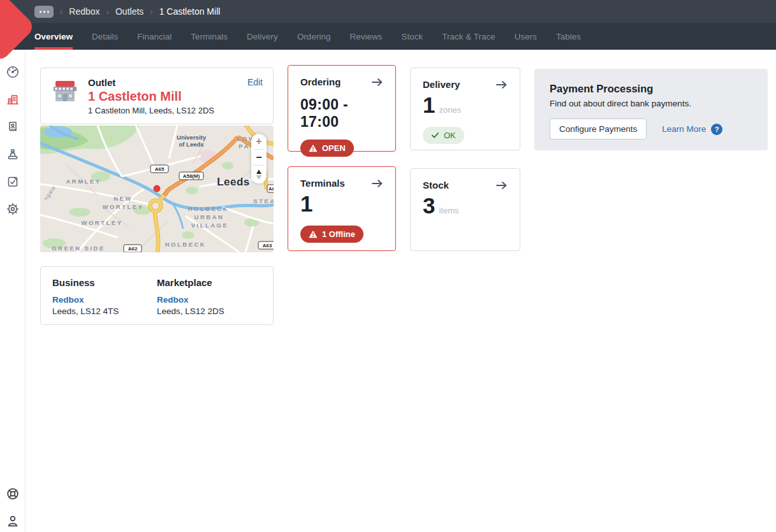  What do you see at coordinates (124, 206) in the screenshot?
I see `svg-text: WORTLEY` at bounding box center [124, 206].